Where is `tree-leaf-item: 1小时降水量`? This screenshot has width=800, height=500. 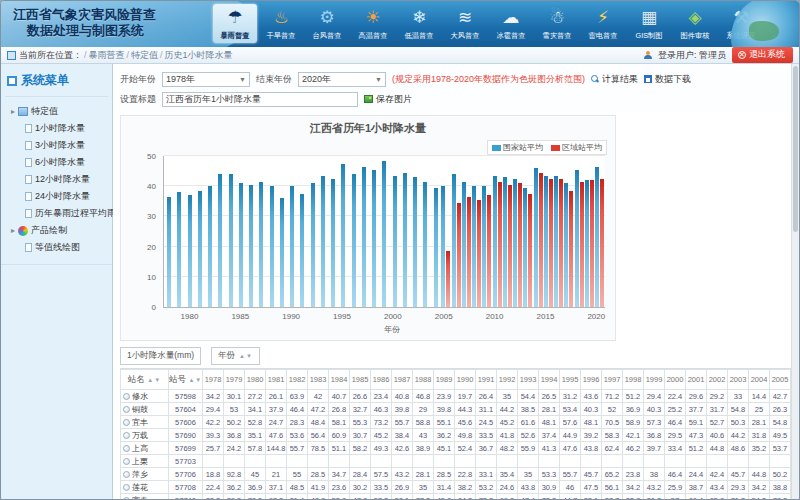 tree-leaf-item: 1小时降水量 is located at coordinates (56, 128).